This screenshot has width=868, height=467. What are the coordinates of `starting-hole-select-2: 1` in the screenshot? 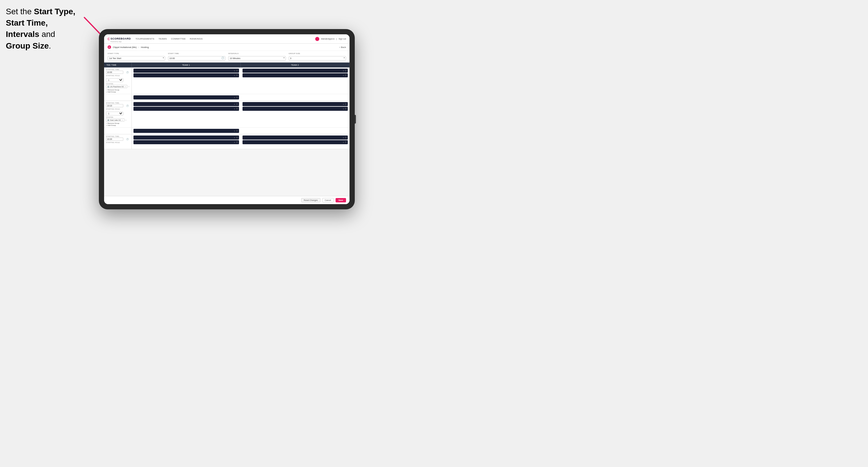 It's located at (115, 114).